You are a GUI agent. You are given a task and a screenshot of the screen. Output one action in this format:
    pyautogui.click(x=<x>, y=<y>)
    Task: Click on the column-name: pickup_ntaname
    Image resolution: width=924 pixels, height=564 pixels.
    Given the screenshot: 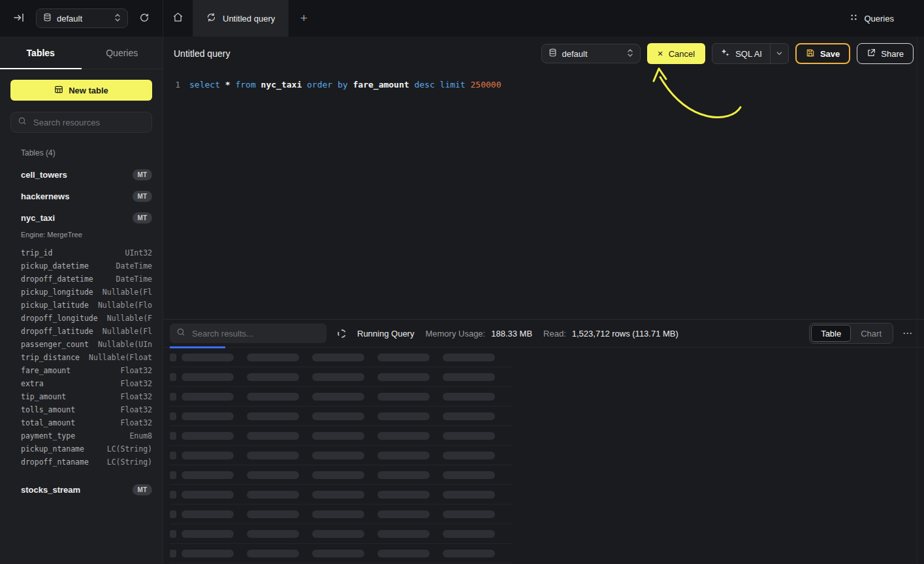 What is the action you would take?
    pyautogui.click(x=52, y=449)
    